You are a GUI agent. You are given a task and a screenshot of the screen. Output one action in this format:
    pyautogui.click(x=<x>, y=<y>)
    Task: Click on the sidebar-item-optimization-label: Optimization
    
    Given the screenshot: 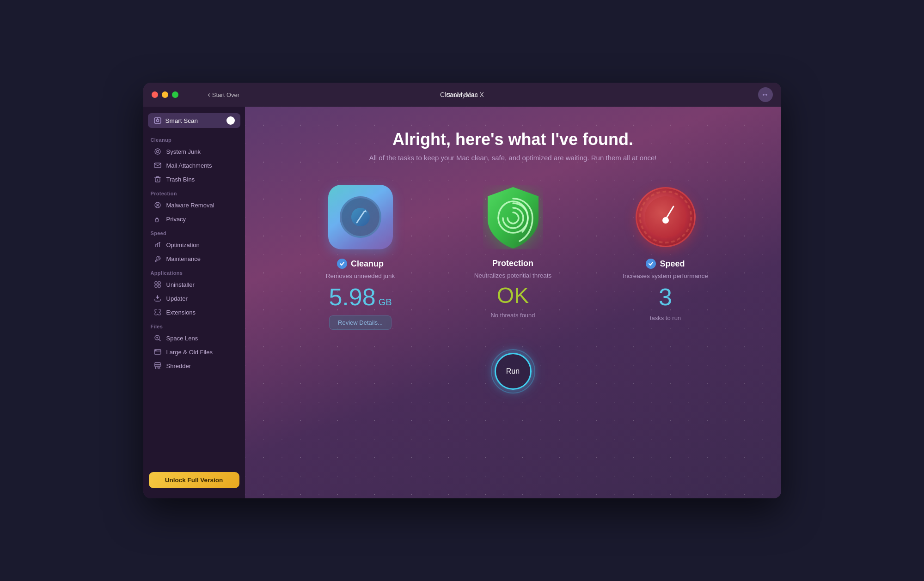 What is the action you would take?
    pyautogui.click(x=183, y=245)
    